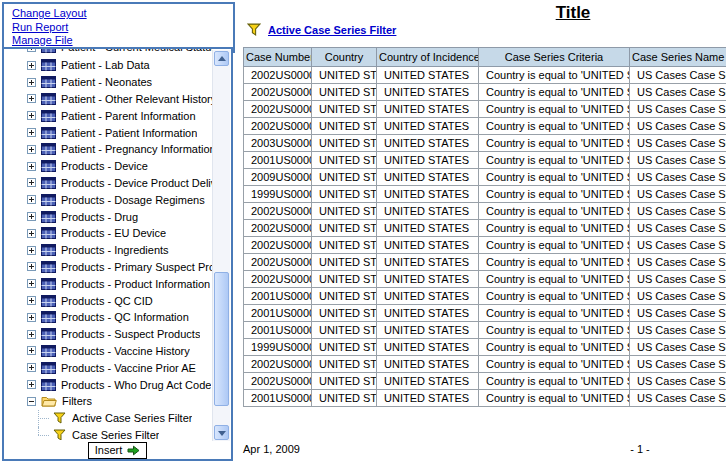 This screenshot has width=726, height=463. I want to click on tree-item: Products - Ingredients, so click(108, 250).